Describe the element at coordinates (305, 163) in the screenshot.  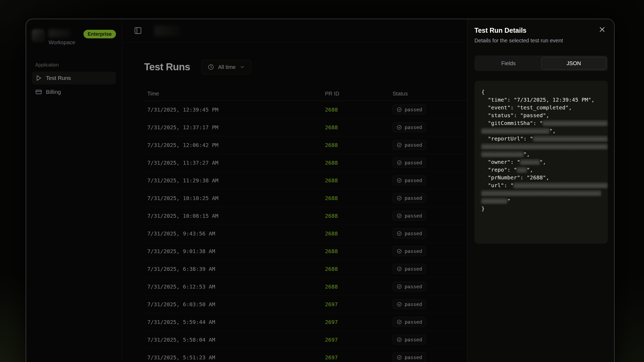
I see `table-row: 7/31/2025, 11:37:27 AM 2688 passed` at that location.